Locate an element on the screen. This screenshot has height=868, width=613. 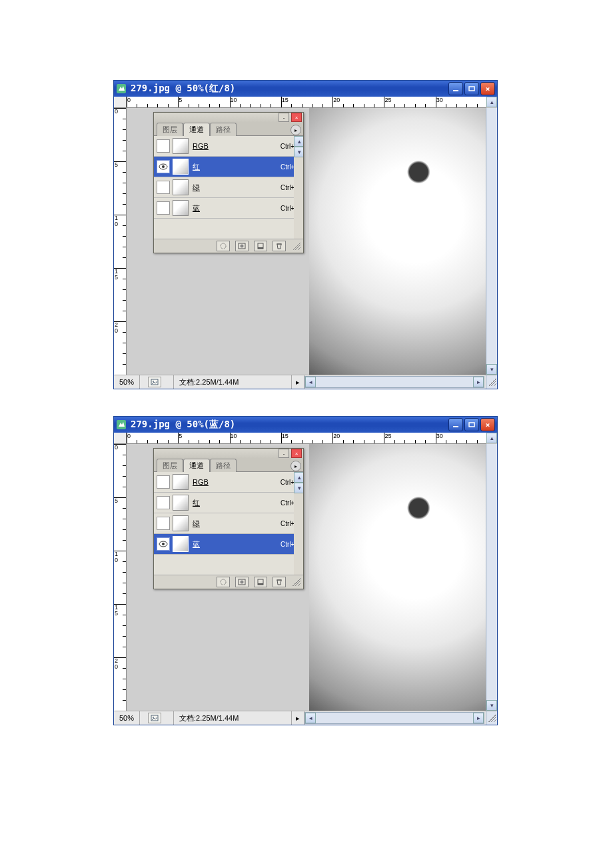
doc-info-icon is located at coordinates (155, 382).